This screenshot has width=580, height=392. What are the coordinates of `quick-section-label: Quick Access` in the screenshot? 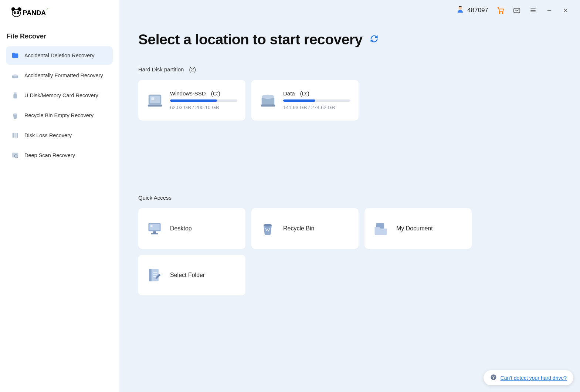 It's located at (350, 197).